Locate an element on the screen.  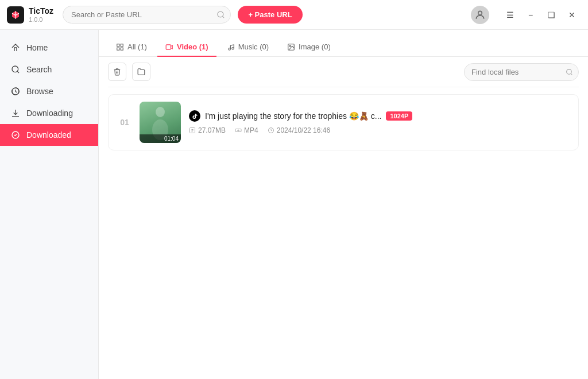
tab-all-label: All (1) is located at coordinates (137, 47).